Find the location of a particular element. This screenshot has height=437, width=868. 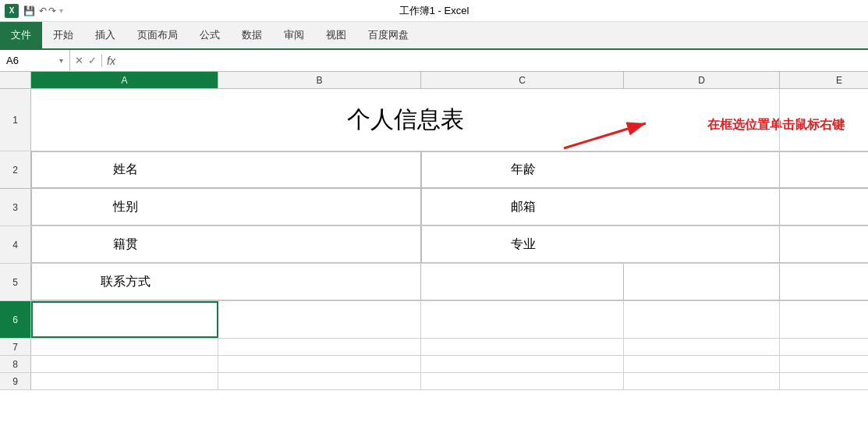

cell-B2 is located at coordinates (320, 170).